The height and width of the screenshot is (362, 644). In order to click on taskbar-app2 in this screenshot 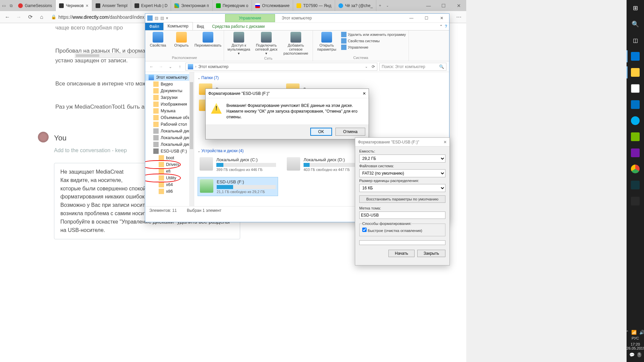, I will do `click(635, 201)`.